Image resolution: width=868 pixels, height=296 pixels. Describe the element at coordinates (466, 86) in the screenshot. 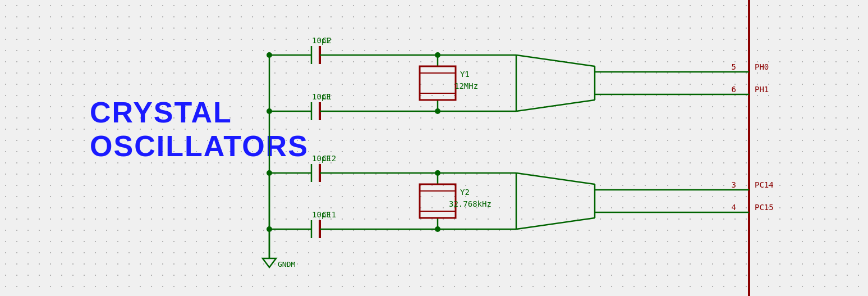

I see `svg-text: 12MHz` at that location.